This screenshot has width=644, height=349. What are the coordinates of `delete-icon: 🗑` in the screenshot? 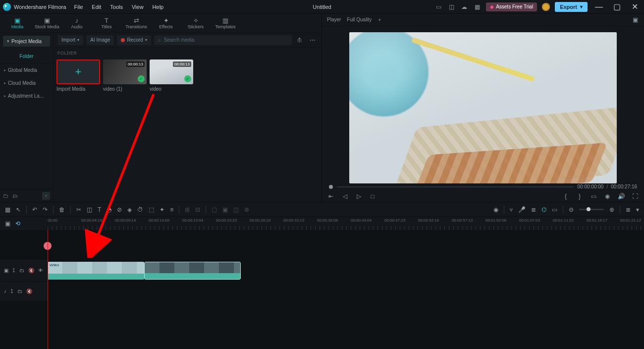 It's located at (62, 210).